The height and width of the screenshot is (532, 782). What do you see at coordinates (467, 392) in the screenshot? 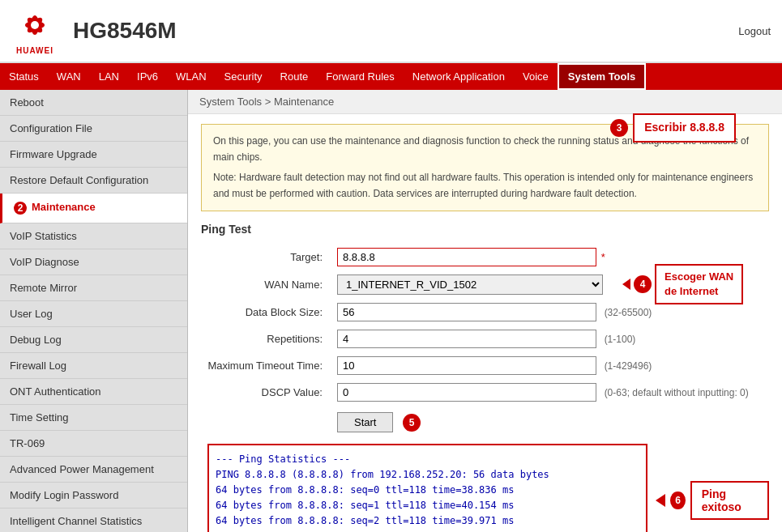
I see `dscp-input` at bounding box center [467, 392].